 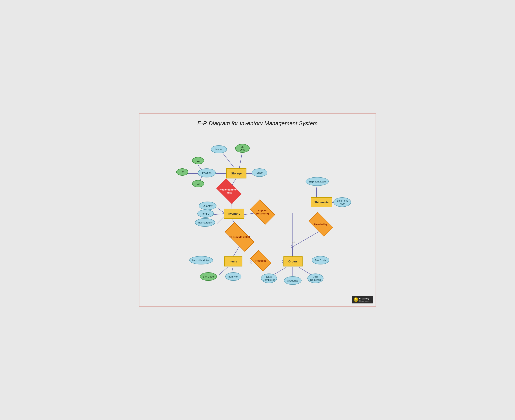 I want to click on position-attribute: Position, so click(x=207, y=173).